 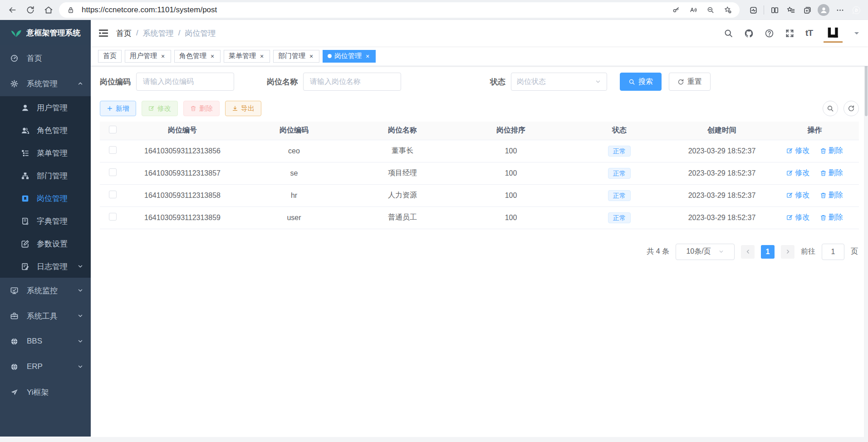 What do you see at coordinates (531, 82) in the screenshot?
I see `status-select-placeholder: 岗位状态` at bounding box center [531, 82].